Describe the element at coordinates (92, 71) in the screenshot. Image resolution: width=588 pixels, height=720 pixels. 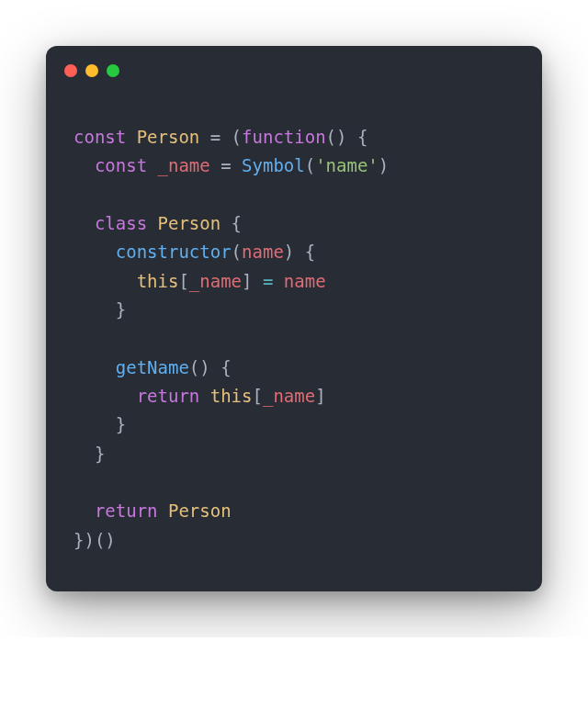
I see `minimize-icon` at that location.